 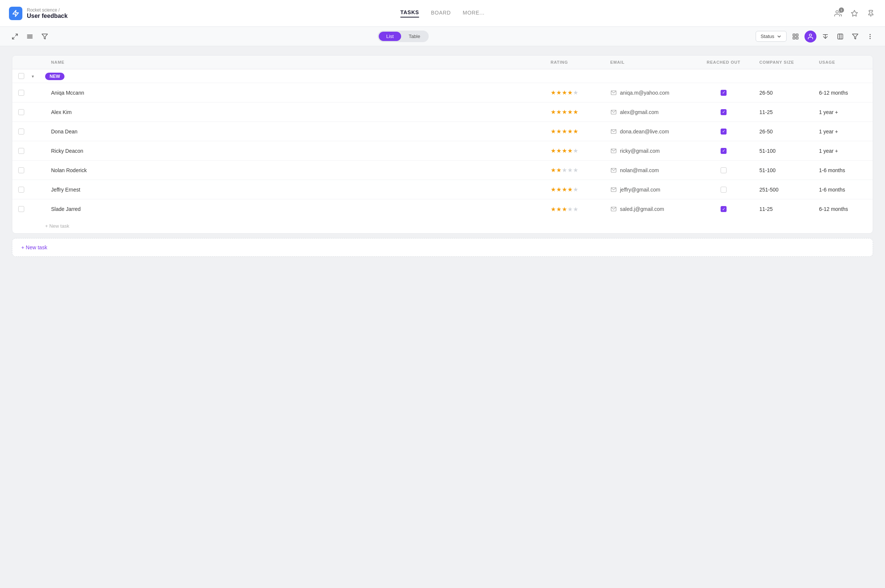 I want to click on table-row: Aniqa Mccann ★★★★★ aniqa.m@yahoo.com ✓ 2…, so click(x=443, y=93).